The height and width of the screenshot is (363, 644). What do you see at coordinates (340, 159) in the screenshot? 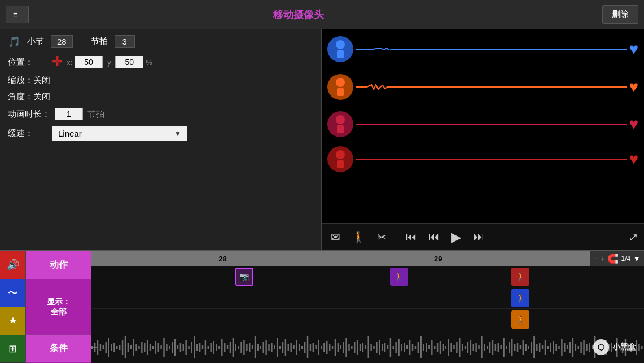
I see `char-blob-red` at bounding box center [340, 159].